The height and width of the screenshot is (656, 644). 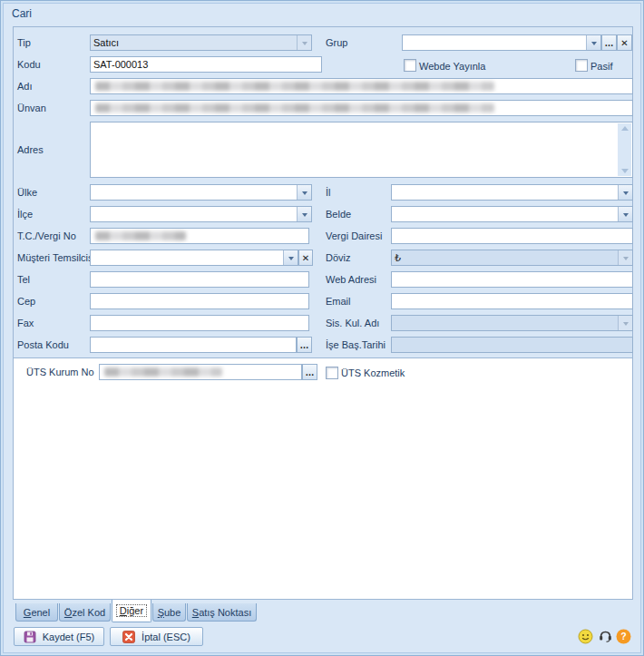 I want to click on tab-ozel-kod-label: Özel Kod, so click(x=85, y=612).